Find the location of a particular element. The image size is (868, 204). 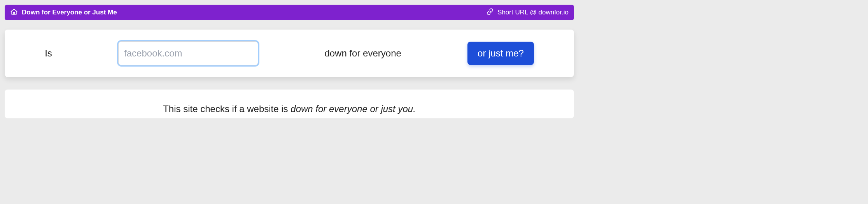

home-icon is located at coordinates (14, 12).